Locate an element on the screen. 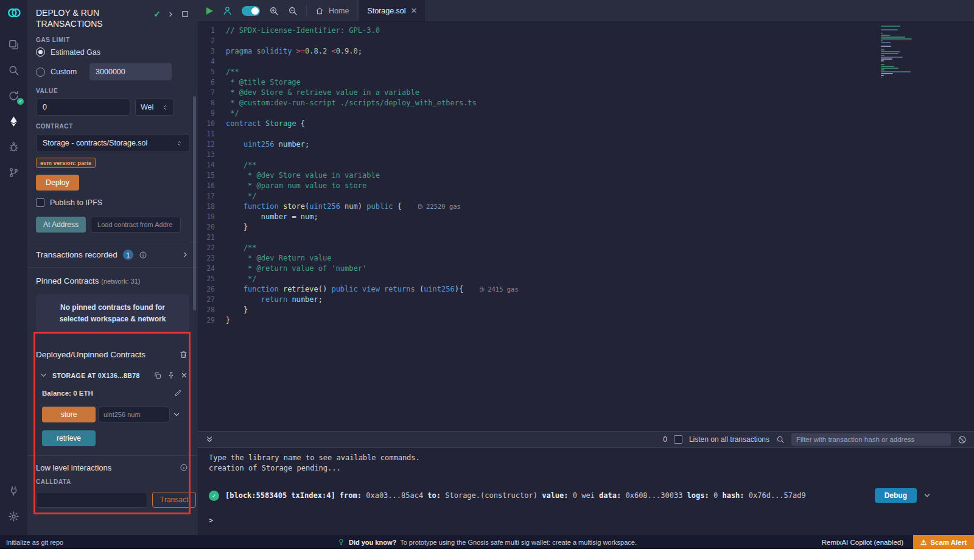  code-line: 29} is located at coordinates (586, 320).